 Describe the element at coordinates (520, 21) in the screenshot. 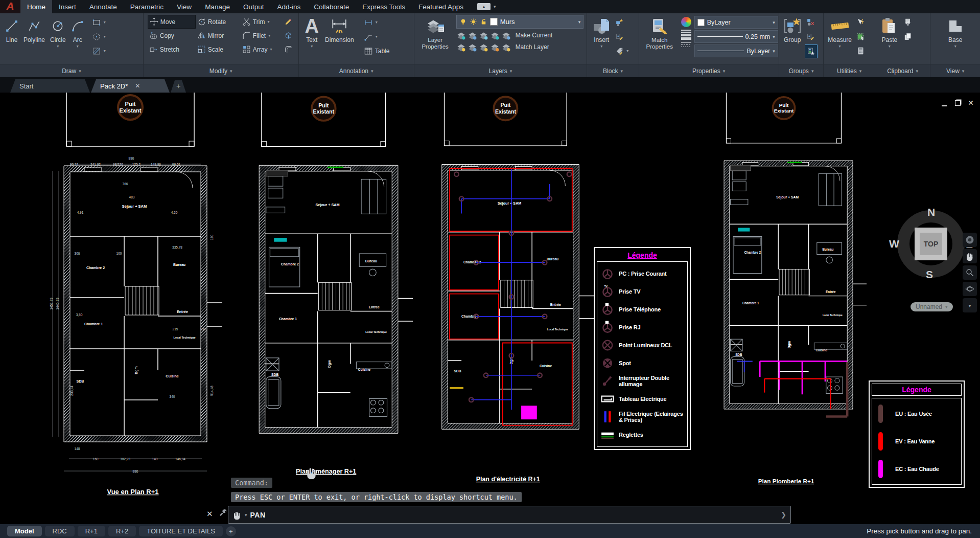

I see `layer-combo: Murs ▾` at that location.